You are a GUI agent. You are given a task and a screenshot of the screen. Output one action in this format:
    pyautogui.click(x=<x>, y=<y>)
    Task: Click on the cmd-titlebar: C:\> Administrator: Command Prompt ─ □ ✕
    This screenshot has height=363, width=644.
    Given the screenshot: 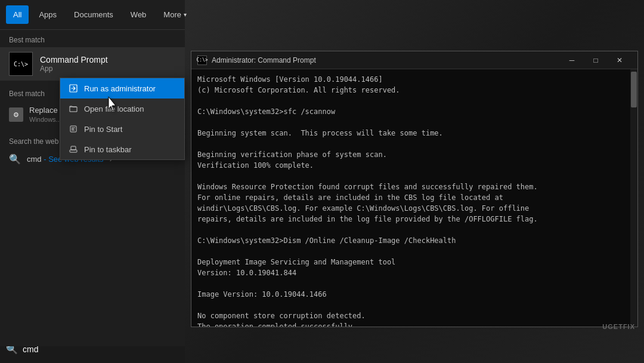 What is the action you would take?
    pyautogui.click(x=414, y=60)
    